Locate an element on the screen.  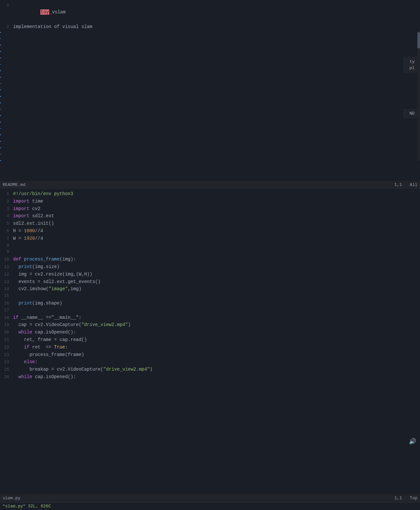
py-line-23: 23 process_frame(frame) is located at coordinates (210, 355).